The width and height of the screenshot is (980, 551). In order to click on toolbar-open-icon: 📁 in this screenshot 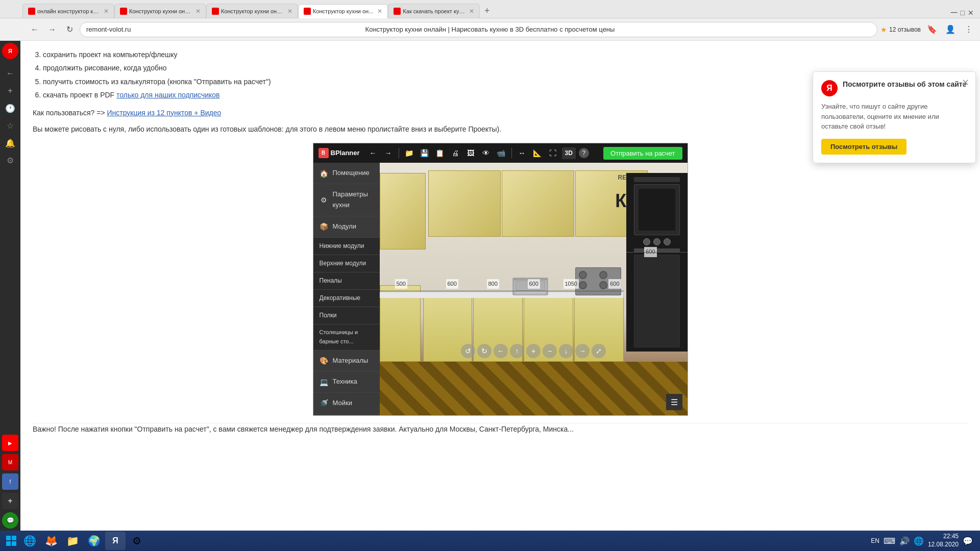, I will do `click(409, 153)`.